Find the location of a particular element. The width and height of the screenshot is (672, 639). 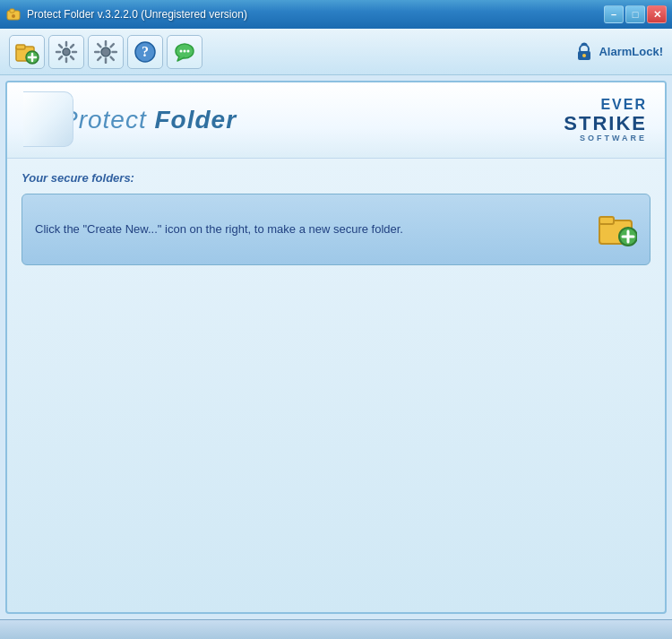

logo-software: SOFTWARE is located at coordinates (606, 139).